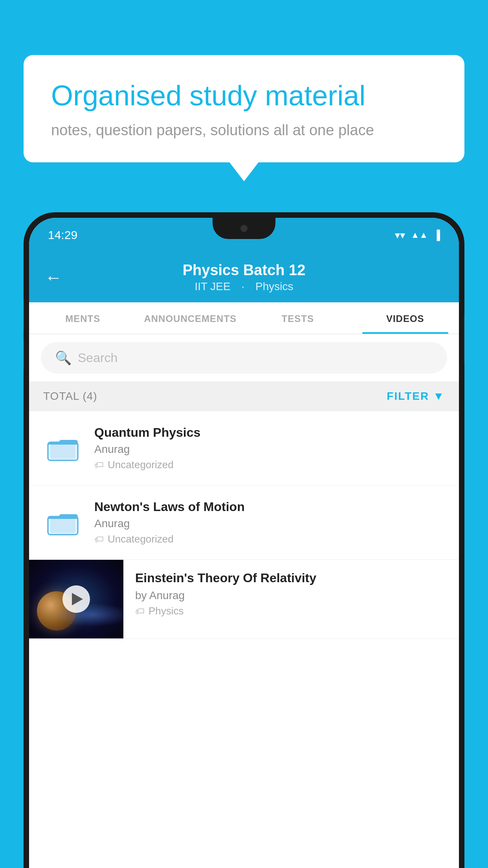 The image size is (488, 868). What do you see at coordinates (244, 108) in the screenshot?
I see `speech-bubble-wrapper: Organised study material notes, question…` at bounding box center [244, 108].